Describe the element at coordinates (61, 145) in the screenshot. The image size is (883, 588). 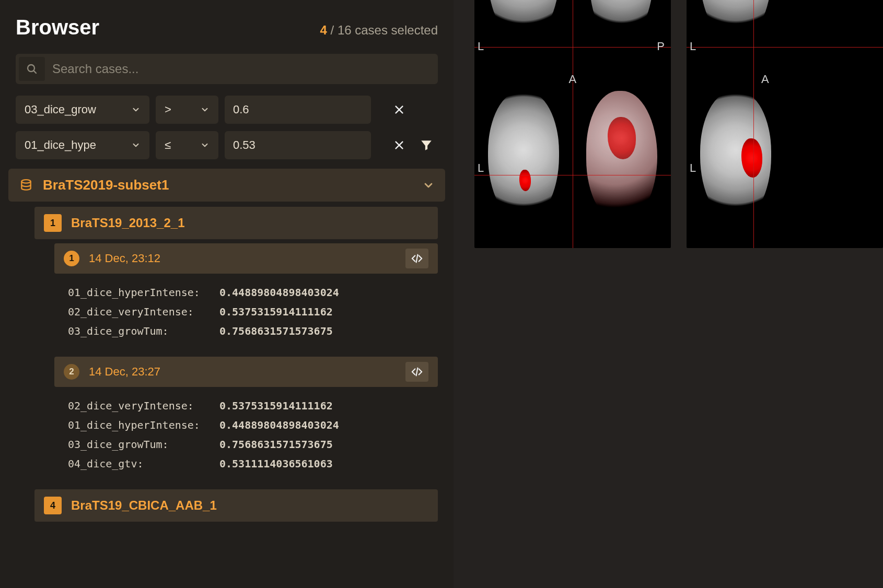
I see `filter-field-label-2: 01_dice_hype` at that location.